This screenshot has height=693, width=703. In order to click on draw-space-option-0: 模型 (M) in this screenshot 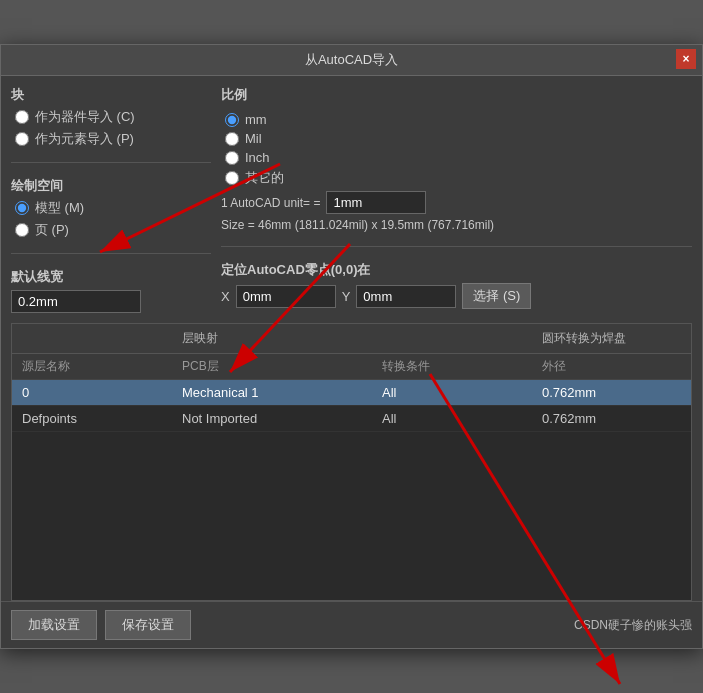, I will do `click(113, 208)`.